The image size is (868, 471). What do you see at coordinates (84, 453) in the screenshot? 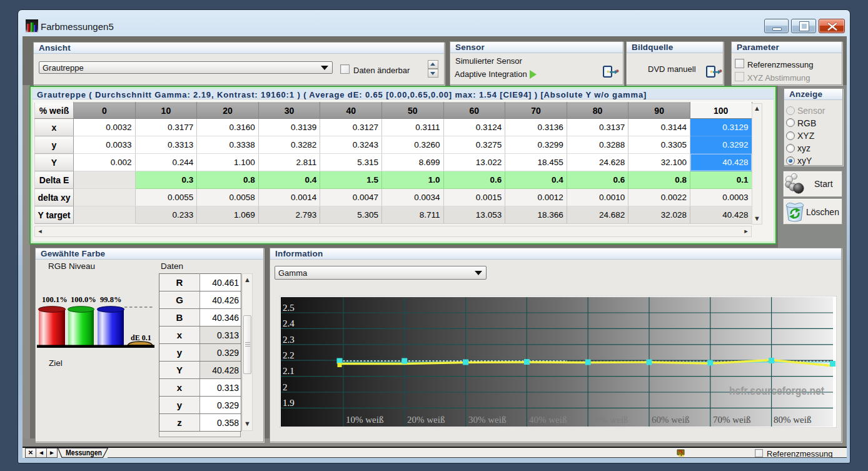
I see `svg-text: Messungen` at bounding box center [84, 453].